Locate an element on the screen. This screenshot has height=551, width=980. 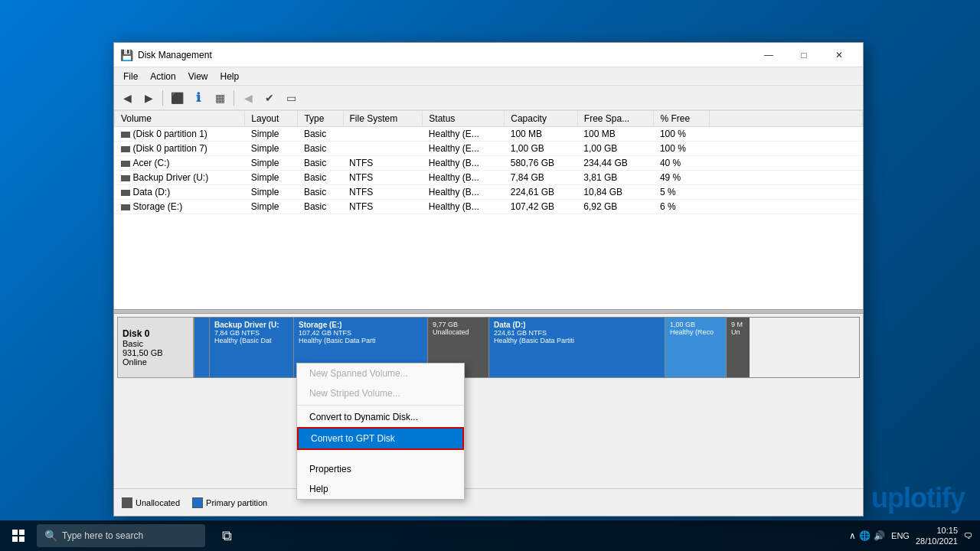
segment-size: 224,61 GB NTFS is located at coordinates (577, 333).